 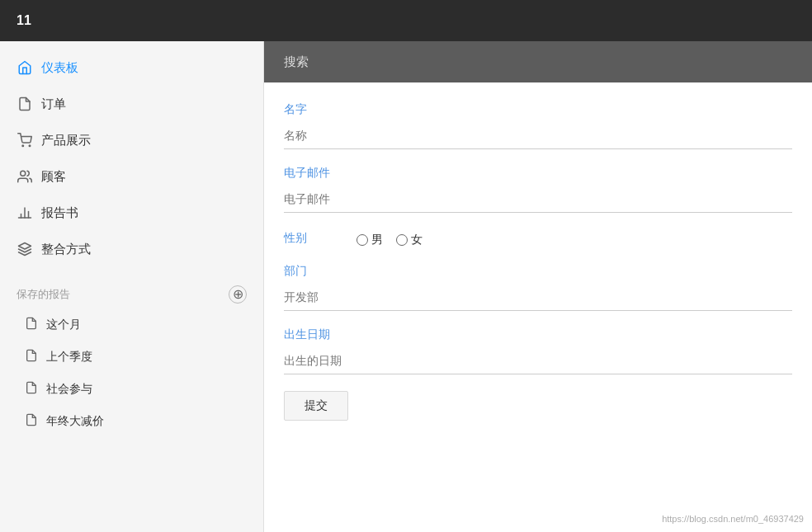 What do you see at coordinates (25, 177) in the screenshot?
I see `users-icon` at bounding box center [25, 177].